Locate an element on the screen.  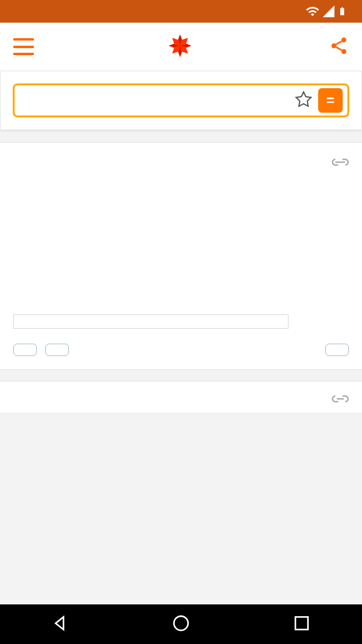
logo-mark-icon is located at coordinates (180, 47).